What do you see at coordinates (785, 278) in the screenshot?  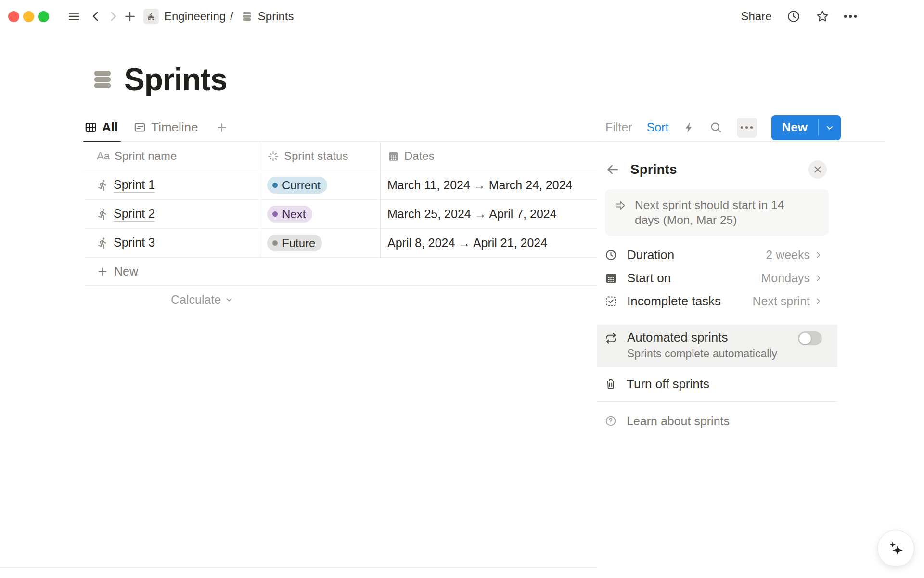 I see `setting-value: Mondays` at bounding box center [785, 278].